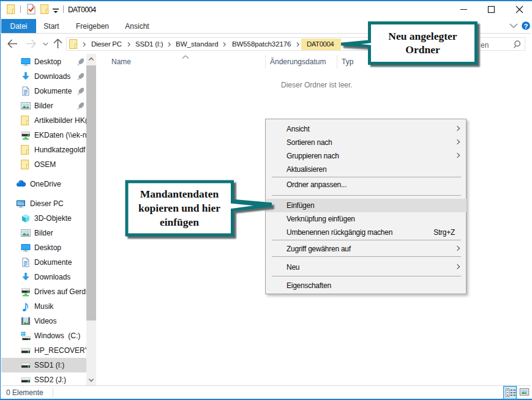 The height and width of the screenshot is (400, 532). What do you see at coordinates (422, 36) in the screenshot?
I see `svg-text: Neu angelegter` at bounding box center [422, 36].